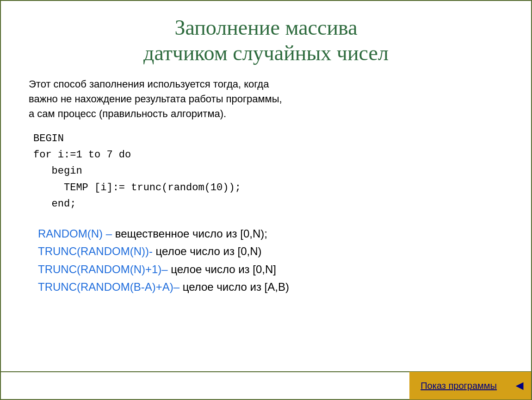  I want to click on info-line1-black: вещественное число из [0,N);, so click(190, 233).